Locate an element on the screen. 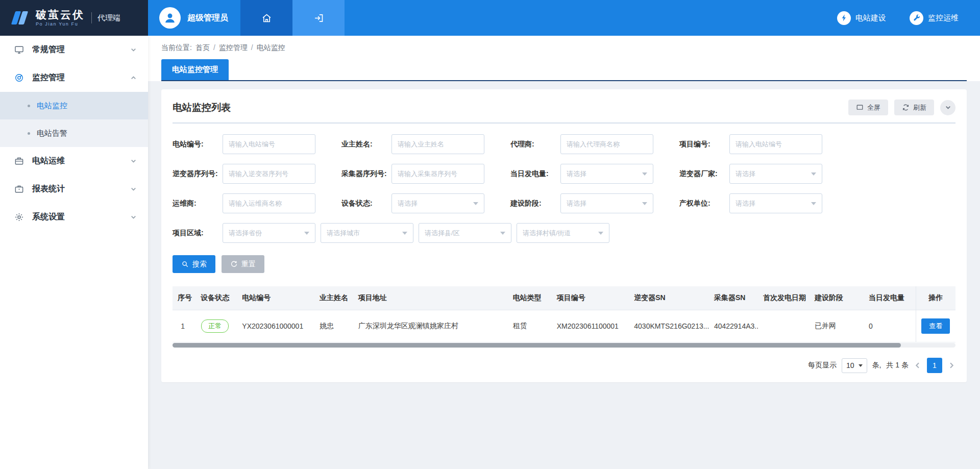 This screenshot has width=980, height=469. per-page-select: 10 is located at coordinates (854, 365).